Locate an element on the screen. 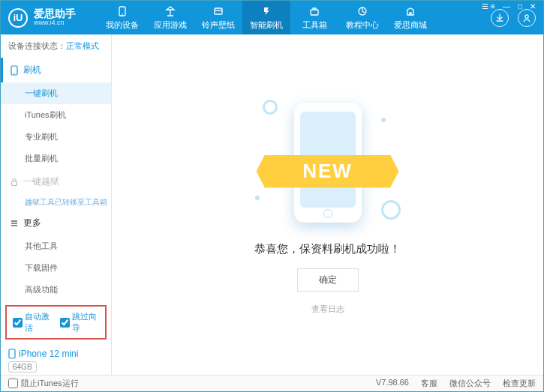 The height and width of the screenshot is (392, 544). flash-item-0: 一键刷机 is located at coordinates (56, 93).